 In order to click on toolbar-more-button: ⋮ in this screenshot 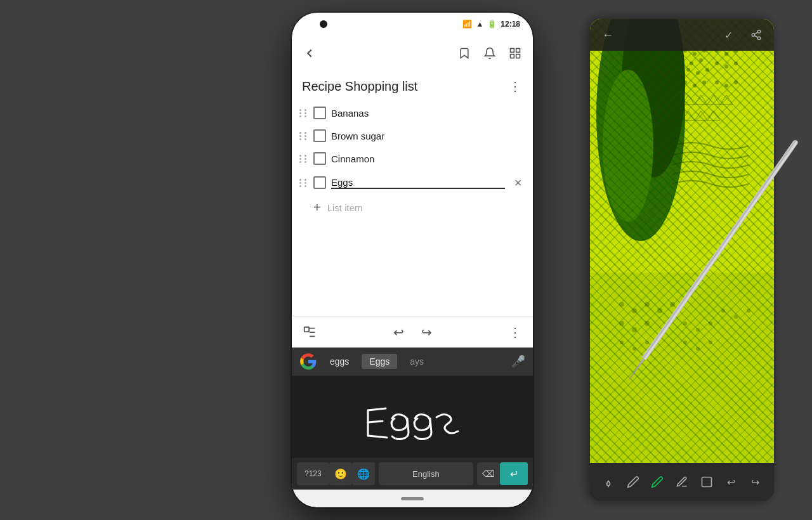, I will do `click(515, 332)`.